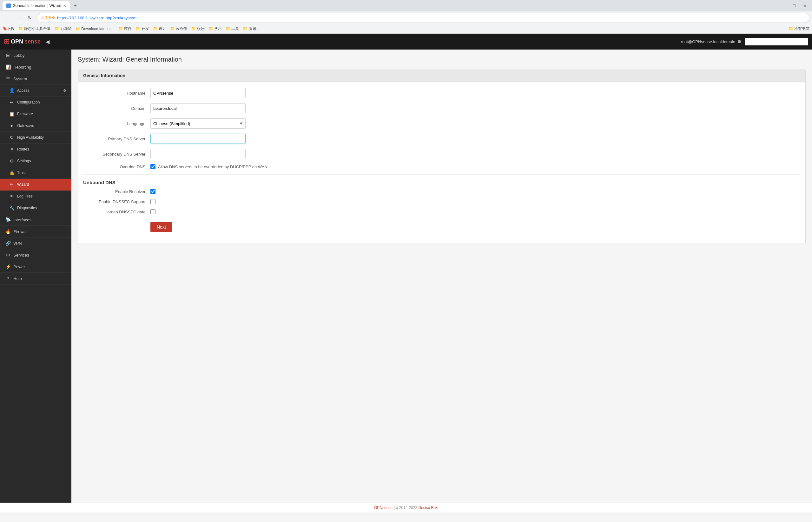 This screenshot has width=812, height=522. I want to click on sidebar-item-gateways: ➤ Gateways, so click(36, 126).